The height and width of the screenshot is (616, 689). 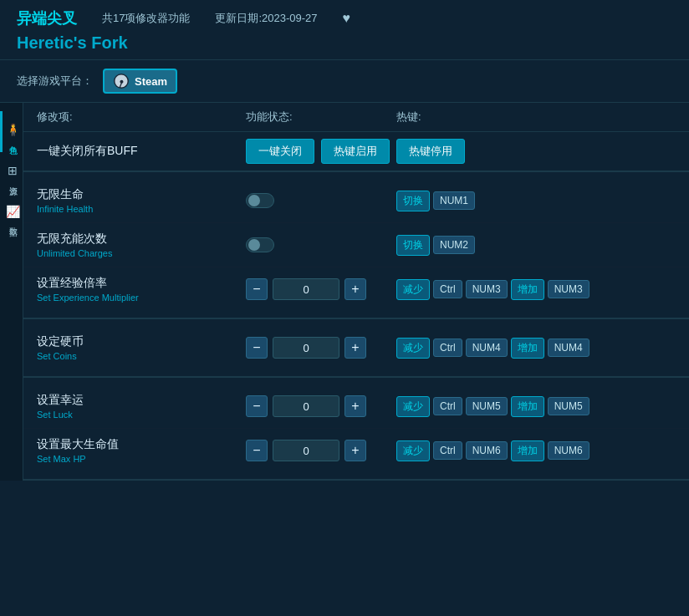 What do you see at coordinates (141, 117) in the screenshot?
I see `col-header-mod: 修改项:` at bounding box center [141, 117].